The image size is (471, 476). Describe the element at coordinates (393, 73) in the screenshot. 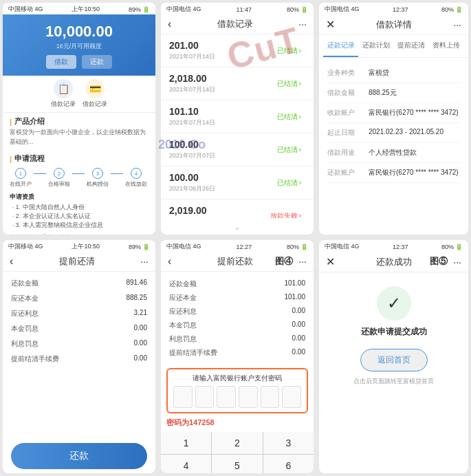

I see `detail-type: 业务种类 富税贷` at that location.